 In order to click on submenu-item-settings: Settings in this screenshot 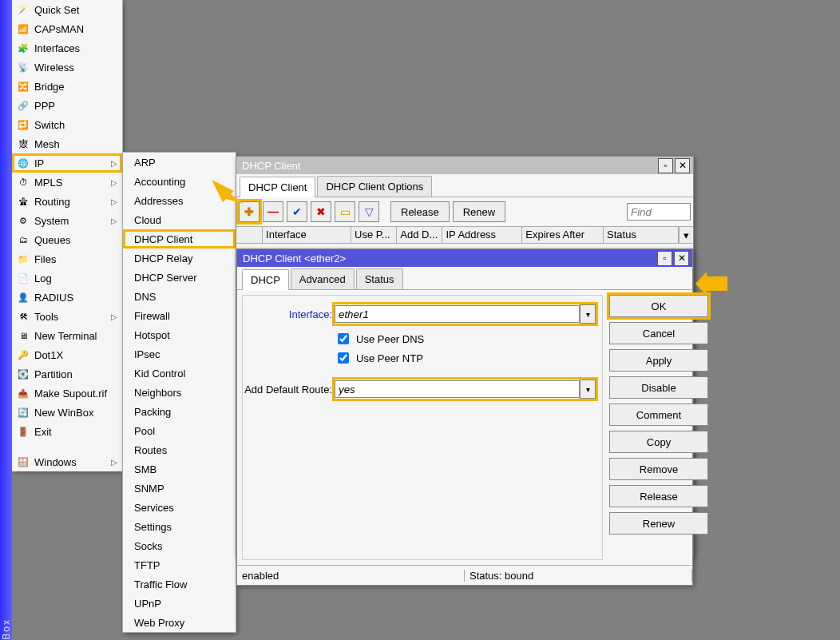, I will do `click(179, 527)`.